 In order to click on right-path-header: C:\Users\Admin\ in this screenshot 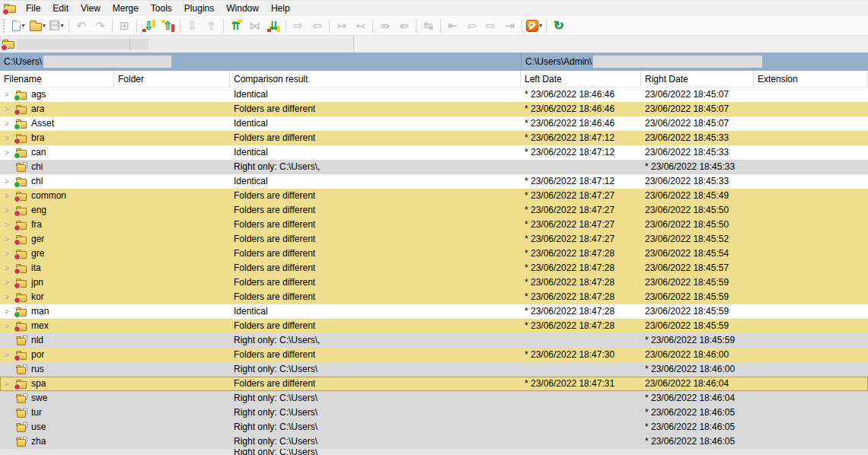, I will do `click(694, 62)`.